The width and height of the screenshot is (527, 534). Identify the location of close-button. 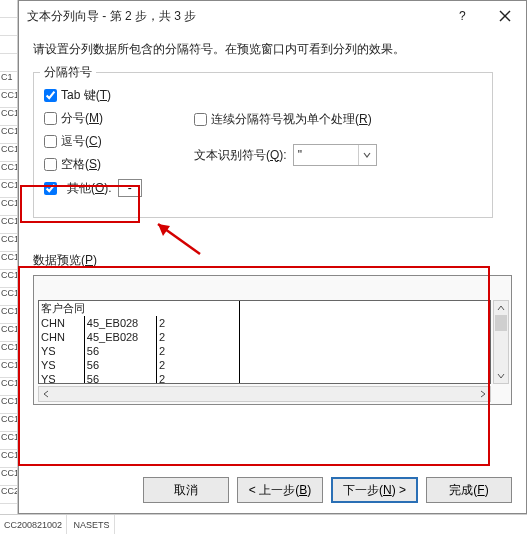
(505, 16).